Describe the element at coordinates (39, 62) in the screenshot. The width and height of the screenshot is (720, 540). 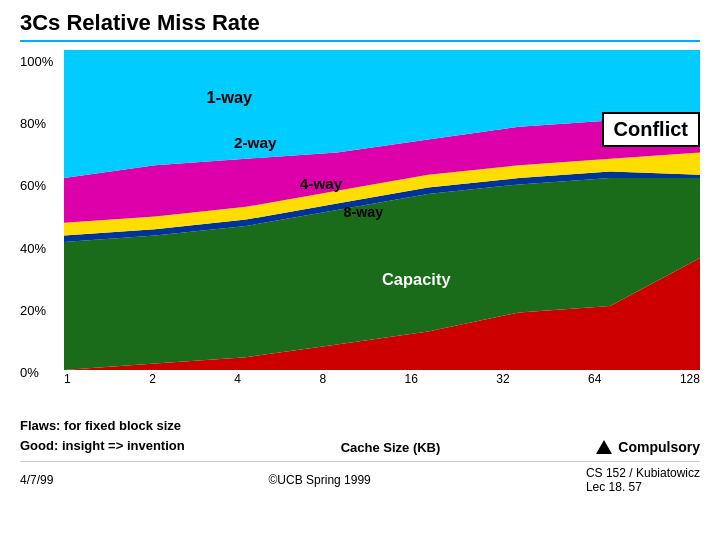
I see `y-label-100: 100%` at that location.